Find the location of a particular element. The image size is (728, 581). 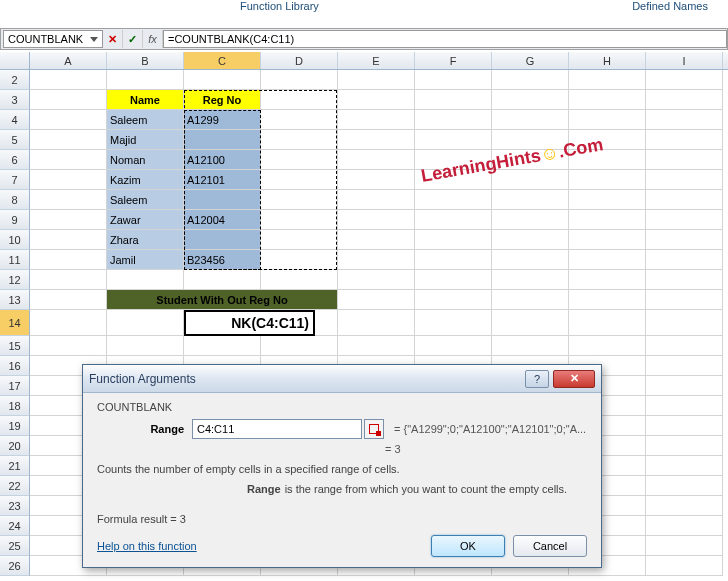

header-regno: Reg No is located at coordinates (222, 100).